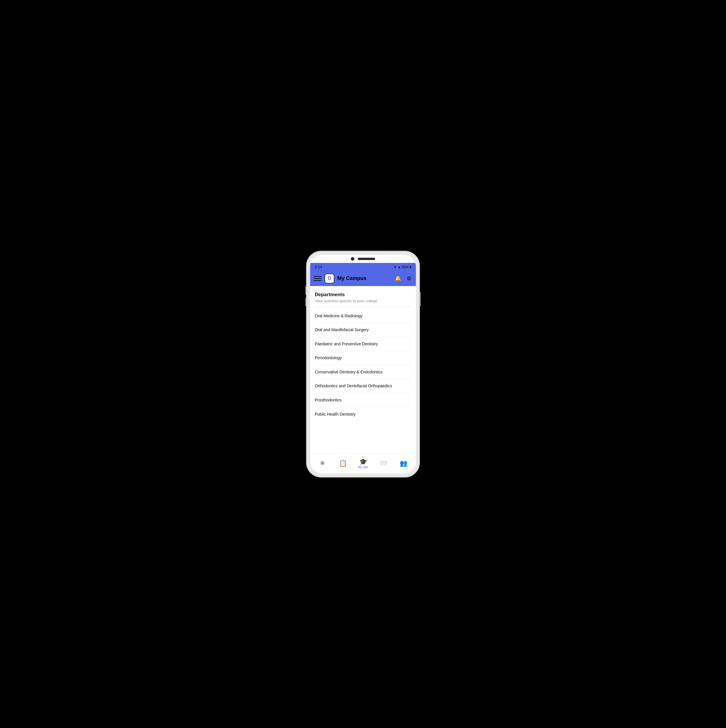 The width and height of the screenshot is (726, 728). What do you see at coordinates (343, 463) in the screenshot?
I see `nav-item-notes: 📋` at bounding box center [343, 463].